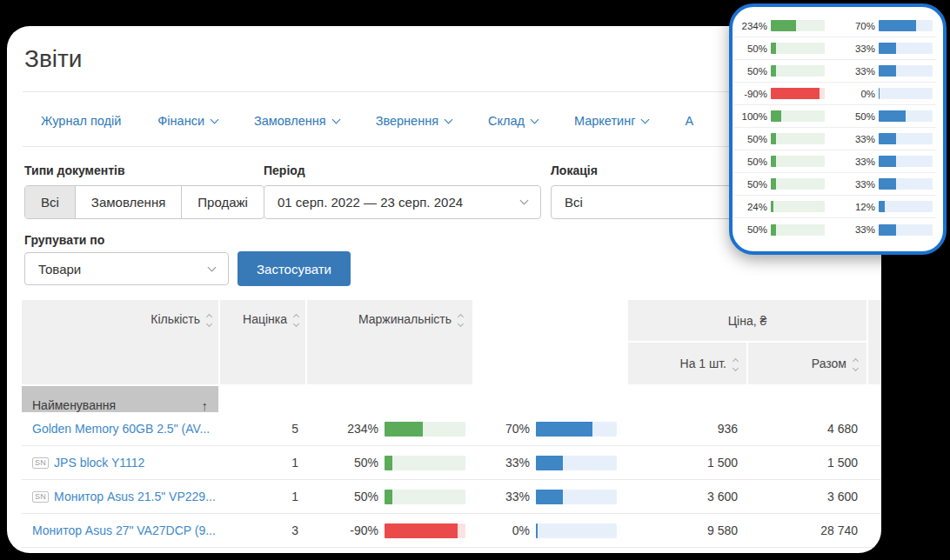 This screenshot has width=950, height=560. I want to click on nav-tab: Маркетинг, so click(612, 121).